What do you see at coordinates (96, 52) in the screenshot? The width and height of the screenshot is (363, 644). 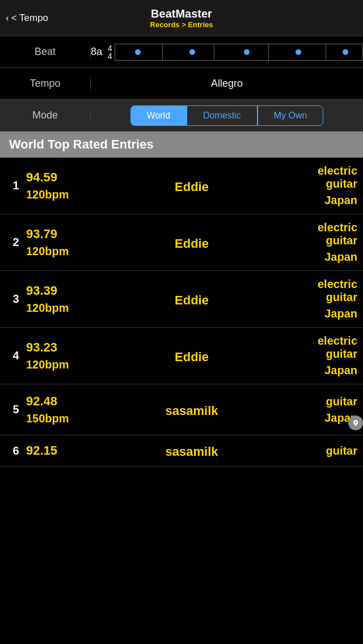 I see `beat-code: 8a` at bounding box center [96, 52].